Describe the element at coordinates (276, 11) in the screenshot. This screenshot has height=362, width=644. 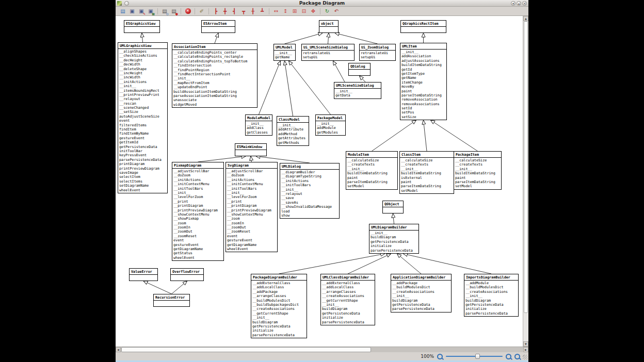
I see `inc-width-button: ↔` at that location.